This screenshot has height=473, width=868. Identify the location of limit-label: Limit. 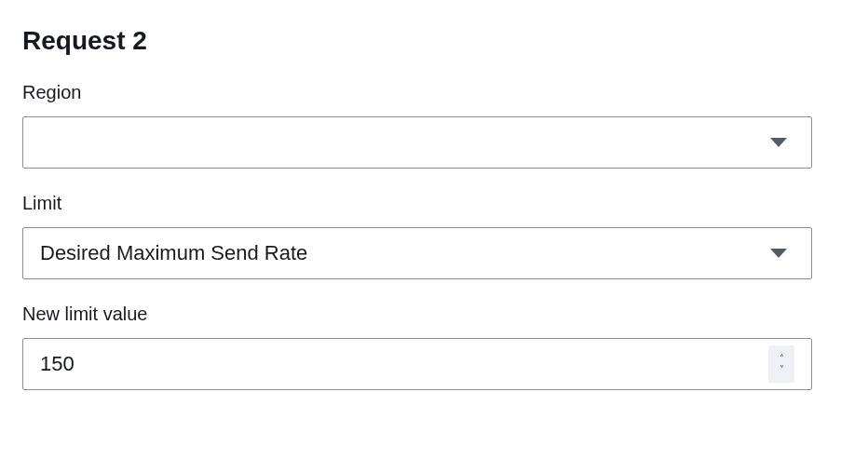
(434, 203).